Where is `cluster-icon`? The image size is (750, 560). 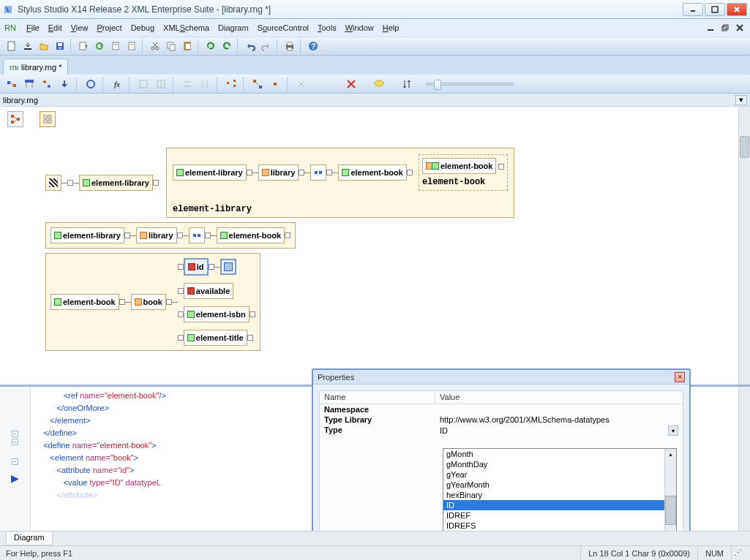
cluster-icon is located at coordinates (231, 84).